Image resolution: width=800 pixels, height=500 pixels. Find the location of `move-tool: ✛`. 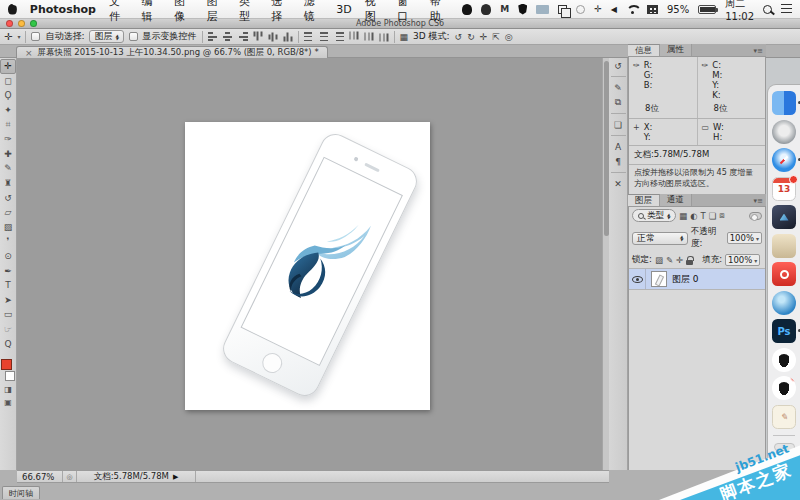

move-tool: ✛ is located at coordinates (8, 66).